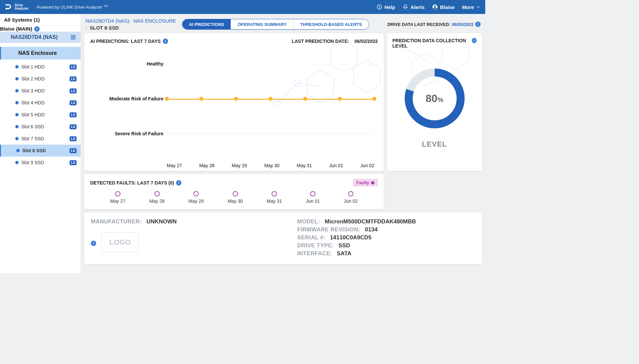 This screenshot has height=364, width=639. What do you see at coordinates (17, 7) in the screenshot?
I see `app-logo: Drive Analyzer` at bounding box center [17, 7].